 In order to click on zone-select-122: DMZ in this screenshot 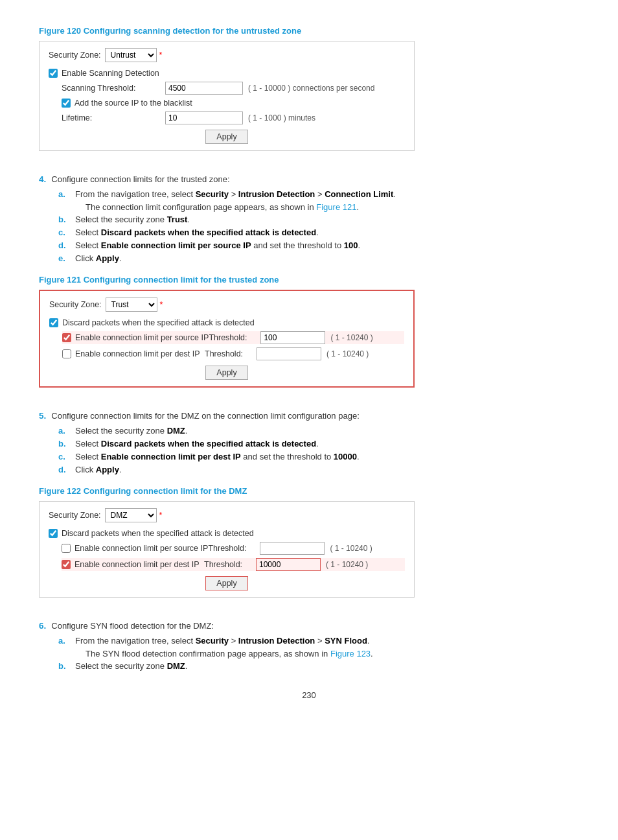, I will do `click(131, 515)`.